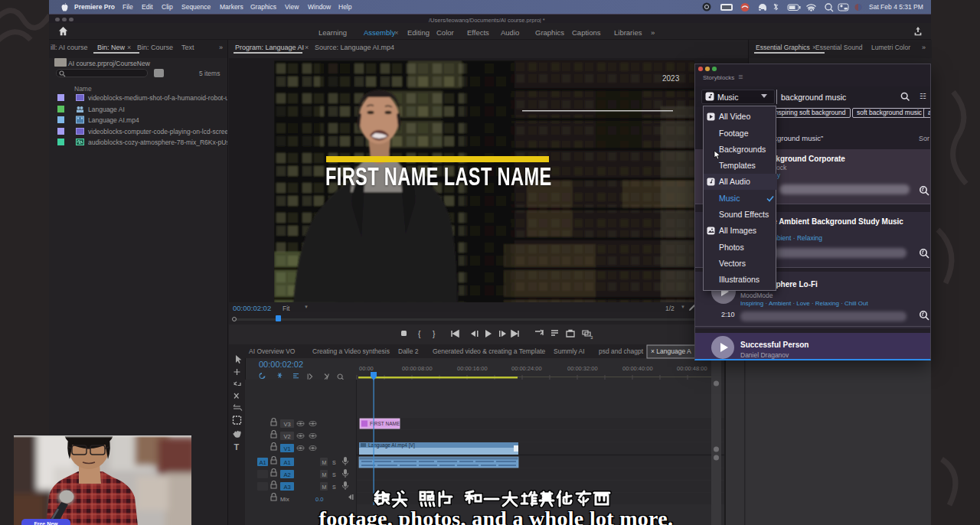 This screenshot has height=525, width=980. Describe the element at coordinates (489, 351) in the screenshot. I see `svg-text:Generated video & creating a T: Generated video & creating a Template` at that location.